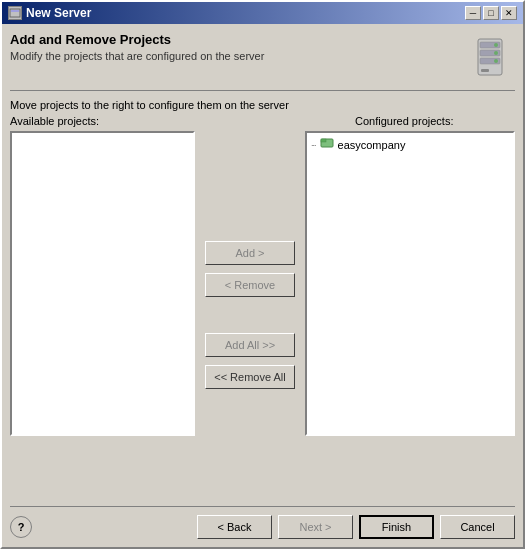 This screenshot has width=525, height=549. What do you see at coordinates (250, 253) in the screenshot?
I see `add-button: Add >` at bounding box center [250, 253].